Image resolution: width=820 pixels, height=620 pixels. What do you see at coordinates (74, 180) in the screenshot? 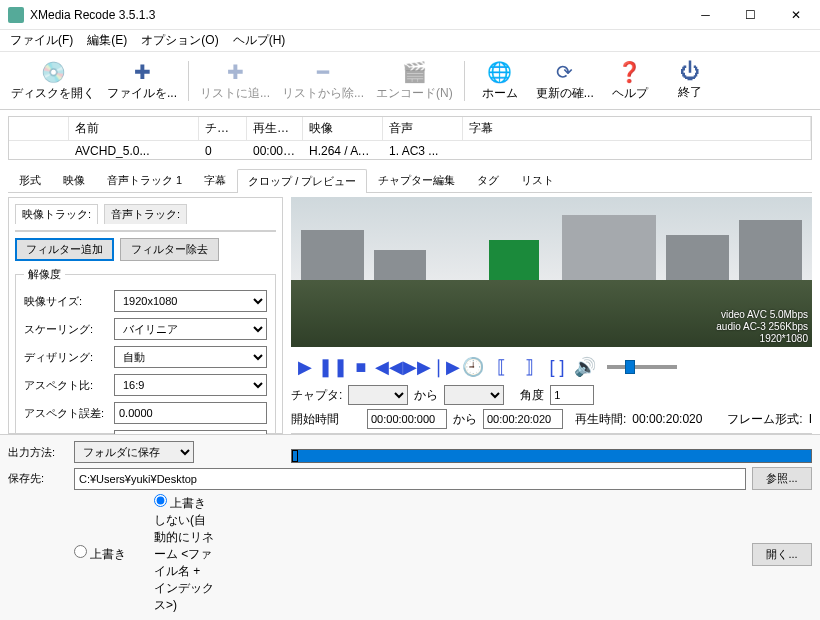
I see `tab-video: 映像` at bounding box center [74, 180].